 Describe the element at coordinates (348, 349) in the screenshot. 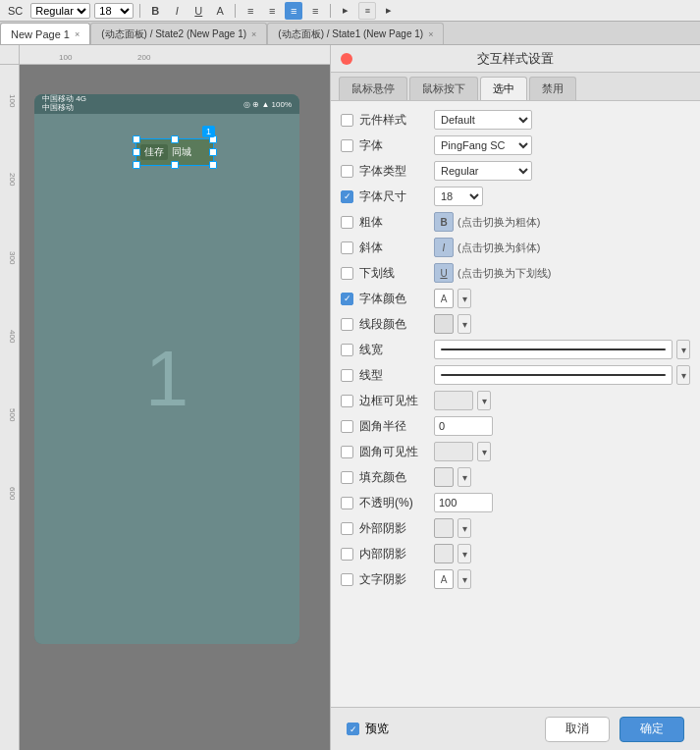

I see `prop-line-width-checkbox` at that location.